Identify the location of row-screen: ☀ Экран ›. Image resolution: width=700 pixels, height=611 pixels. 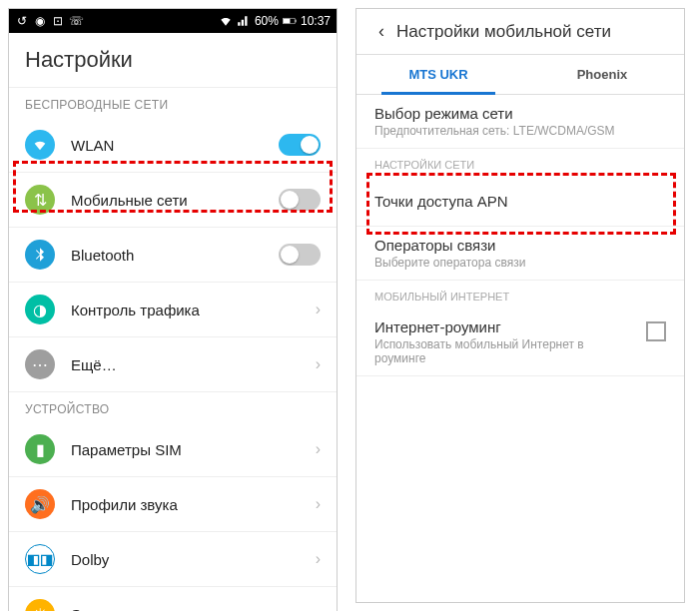
(173, 599).